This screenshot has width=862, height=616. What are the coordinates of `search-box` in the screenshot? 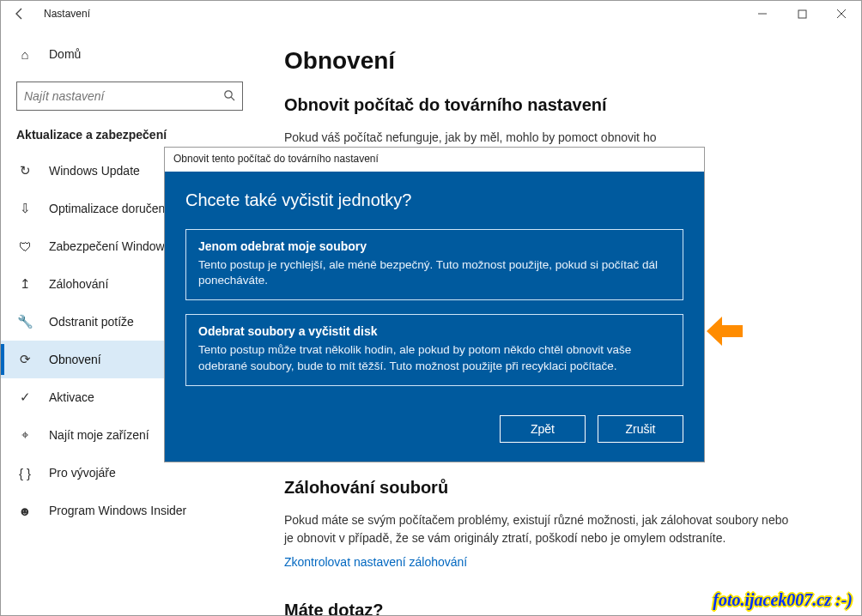 It's located at (130, 96).